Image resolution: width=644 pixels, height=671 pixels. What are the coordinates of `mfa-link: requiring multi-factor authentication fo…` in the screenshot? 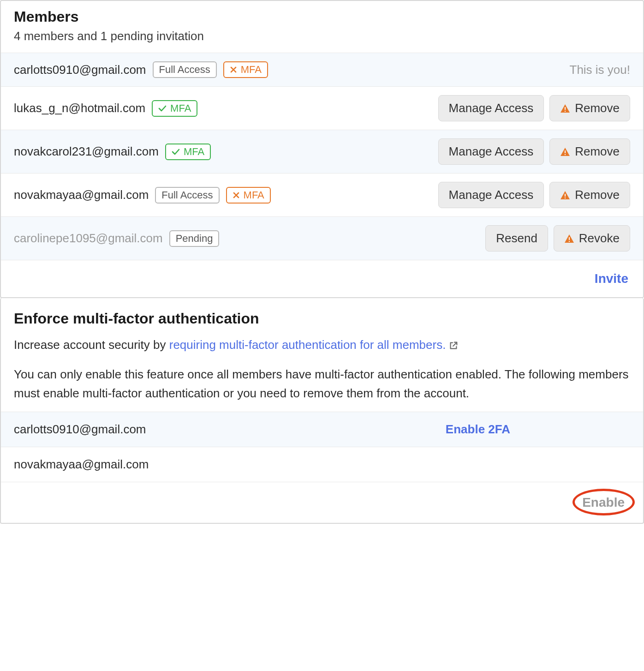 It's located at (314, 345).